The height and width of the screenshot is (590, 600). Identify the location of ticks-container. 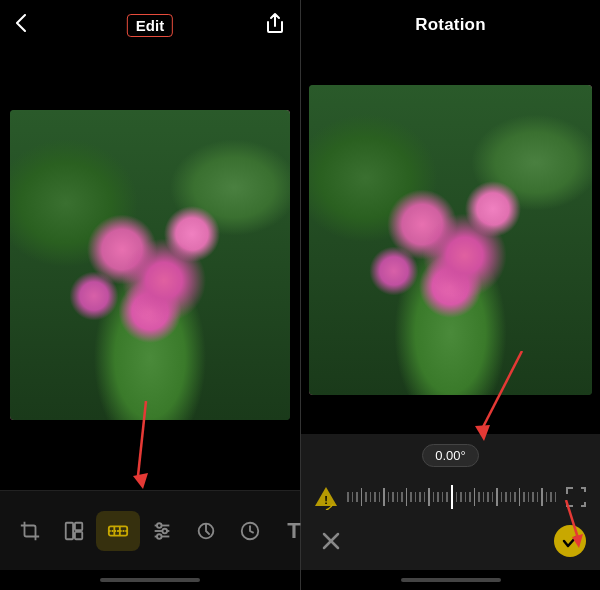
(452, 497).